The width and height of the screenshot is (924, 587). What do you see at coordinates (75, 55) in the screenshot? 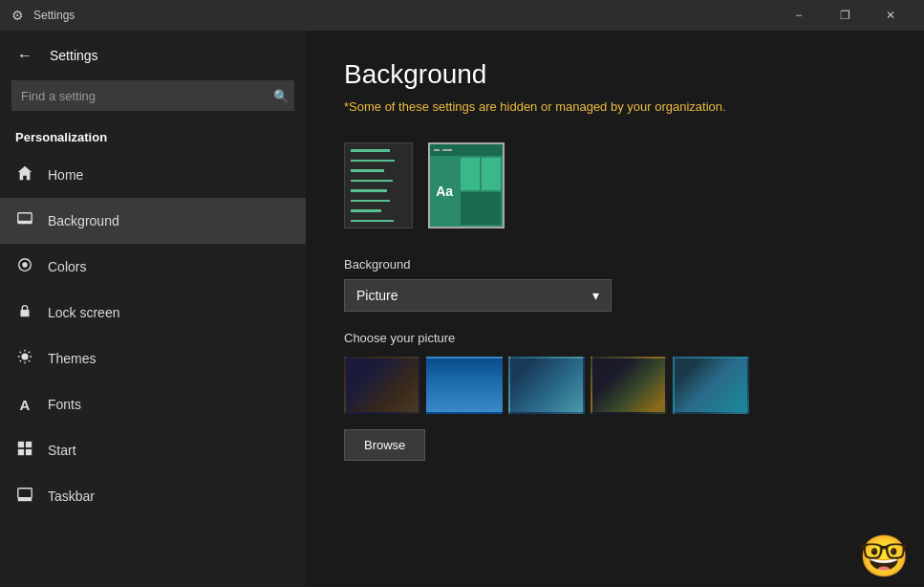
I see `sidebar-app-title: Settings` at bounding box center [75, 55].